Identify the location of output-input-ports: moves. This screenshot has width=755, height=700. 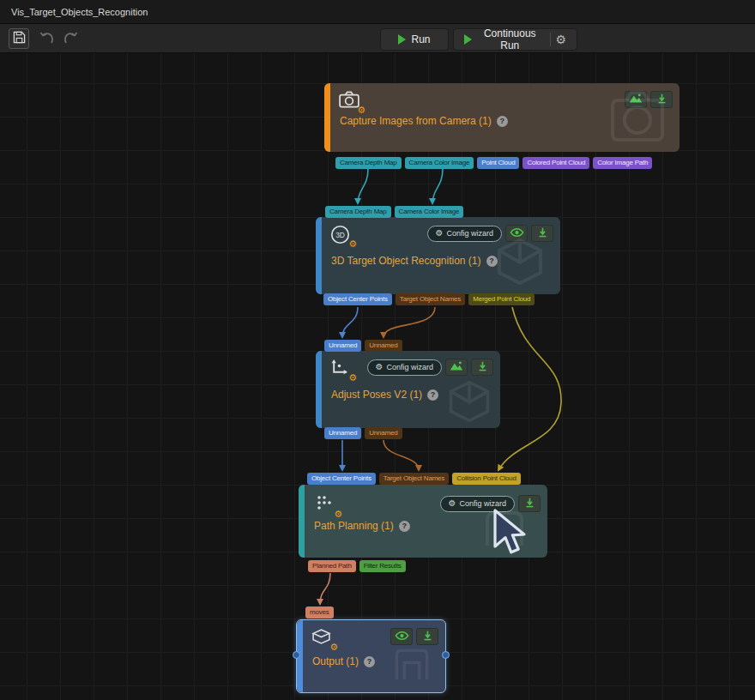
(319, 612).